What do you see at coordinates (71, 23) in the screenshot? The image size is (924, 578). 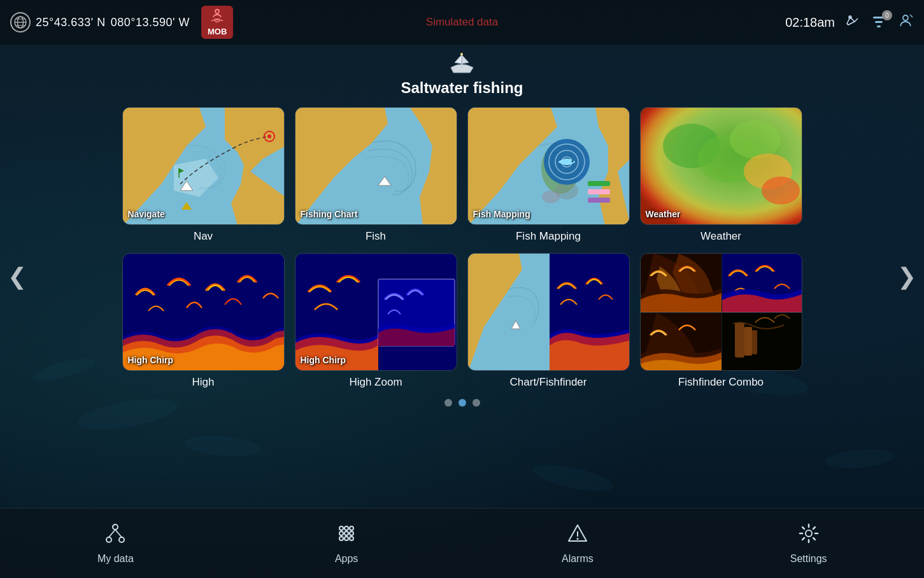 I see `coordinates-lat: 25°43.633' N` at bounding box center [71, 23].